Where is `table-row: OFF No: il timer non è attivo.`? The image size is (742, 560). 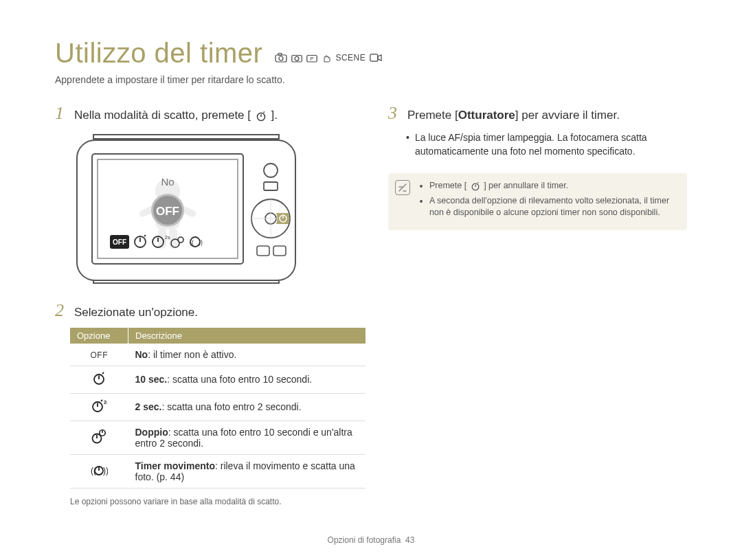 table-row: OFF No: il timer non è attivo. is located at coordinates (218, 355).